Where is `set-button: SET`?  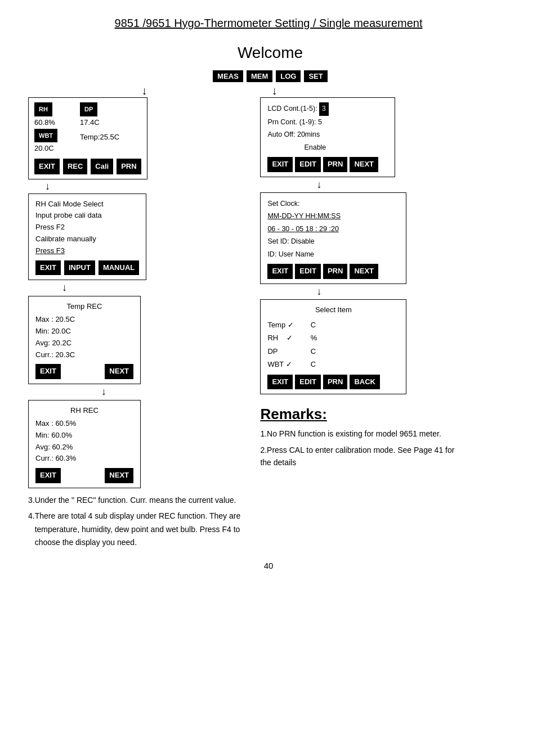
set-button: SET is located at coordinates (315, 76).